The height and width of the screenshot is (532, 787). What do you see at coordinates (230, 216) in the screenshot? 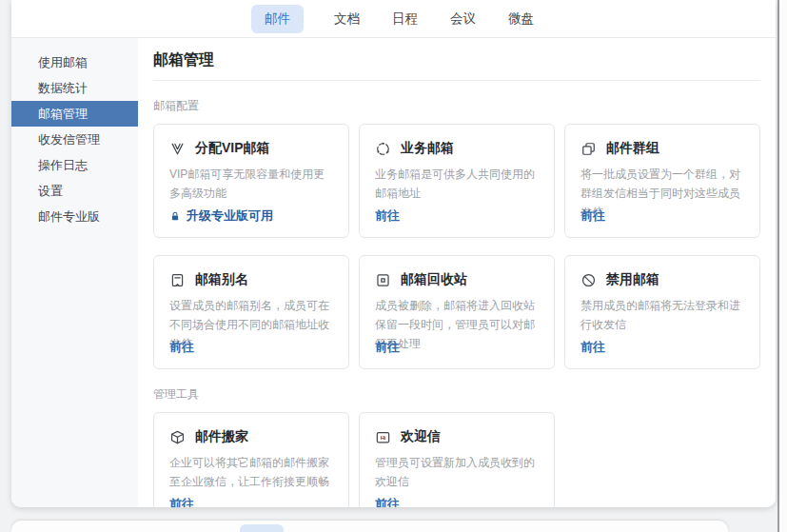
I see `footer-label: 升级专业版可用` at bounding box center [230, 216].